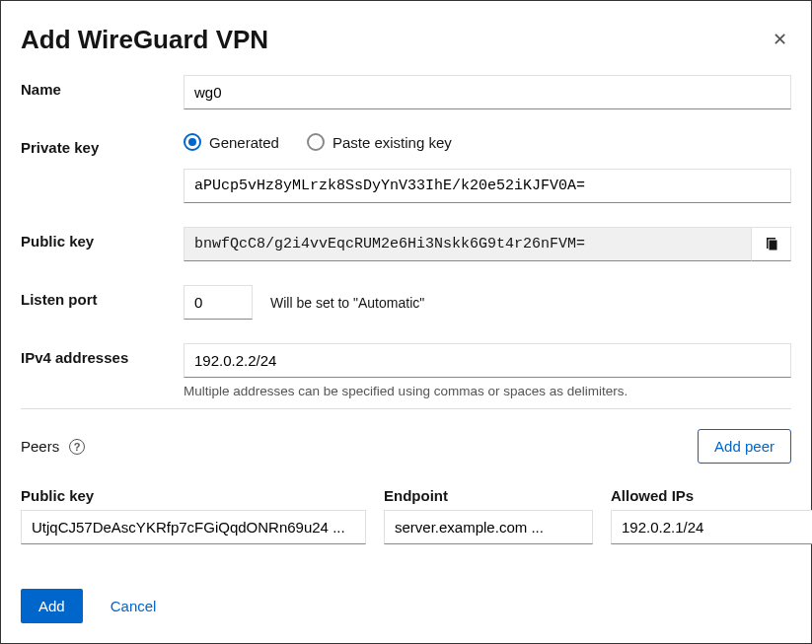 The image size is (812, 644). Describe the element at coordinates (487, 142) in the screenshot. I see `private-key-radio-group: Generated Paste existing key` at that location.